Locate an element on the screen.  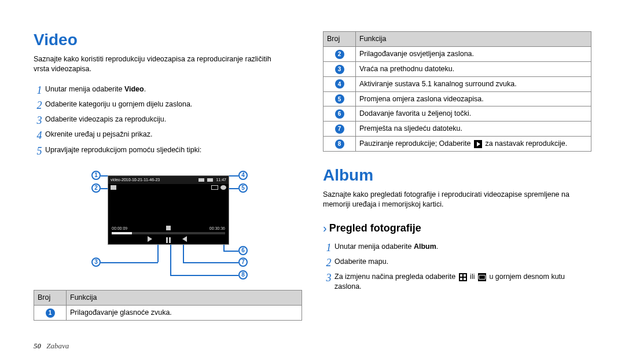
video-heading: Video is located at coordinates (168, 40).